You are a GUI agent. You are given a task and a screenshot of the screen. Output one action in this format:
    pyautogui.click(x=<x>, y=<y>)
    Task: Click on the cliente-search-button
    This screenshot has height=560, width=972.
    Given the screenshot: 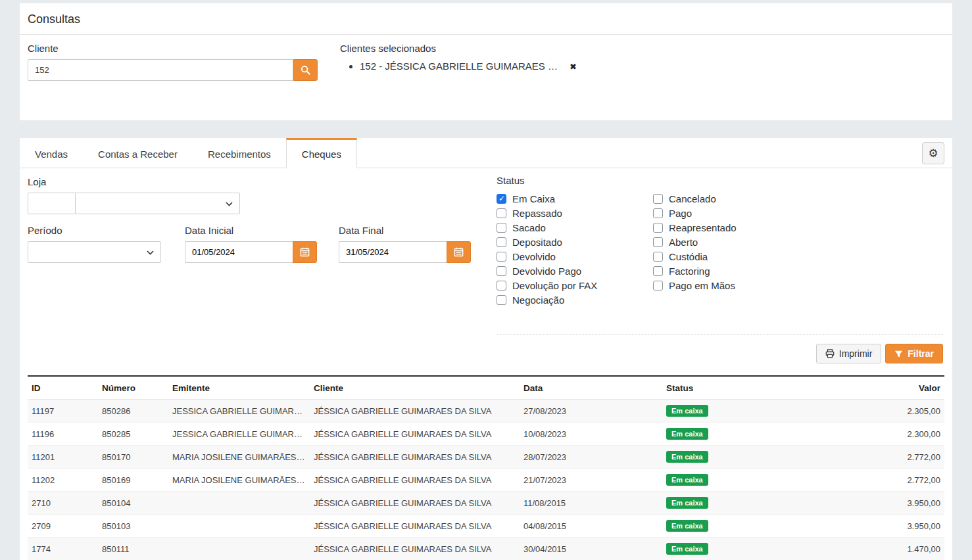 What is the action you would take?
    pyautogui.click(x=305, y=70)
    